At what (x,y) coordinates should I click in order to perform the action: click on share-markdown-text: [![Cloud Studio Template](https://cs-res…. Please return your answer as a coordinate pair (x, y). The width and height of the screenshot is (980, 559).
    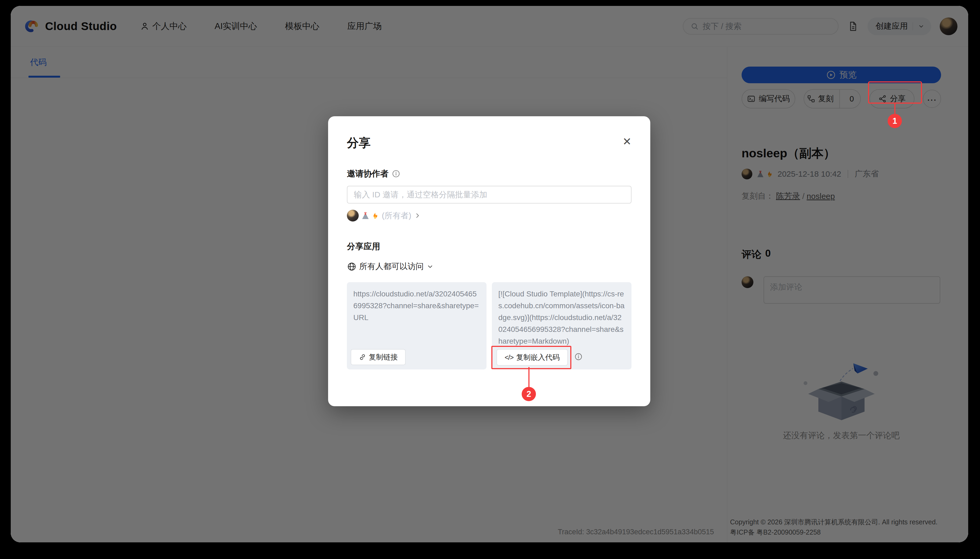
    Looking at the image, I should click on (562, 318).